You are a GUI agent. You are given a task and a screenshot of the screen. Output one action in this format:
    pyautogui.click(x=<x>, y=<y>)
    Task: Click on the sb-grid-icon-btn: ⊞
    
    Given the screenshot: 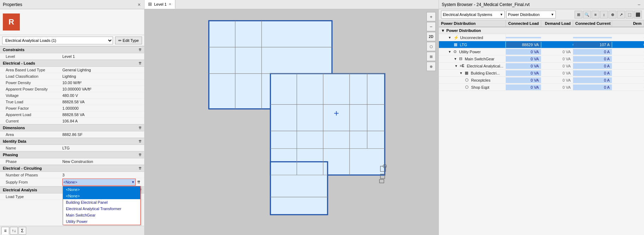 What is the action you would take?
    pyautogui.click(x=578, y=15)
    